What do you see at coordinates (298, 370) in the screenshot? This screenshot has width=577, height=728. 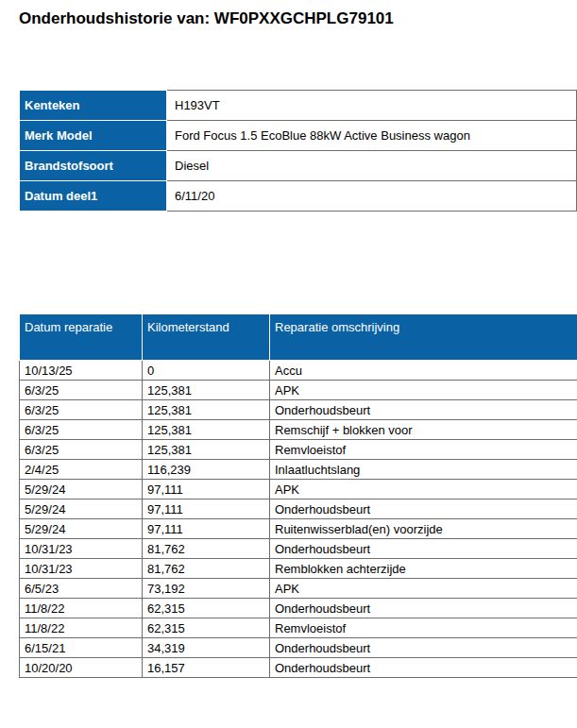 I see `repairs-row: 10/13/250Accu` at bounding box center [298, 370].